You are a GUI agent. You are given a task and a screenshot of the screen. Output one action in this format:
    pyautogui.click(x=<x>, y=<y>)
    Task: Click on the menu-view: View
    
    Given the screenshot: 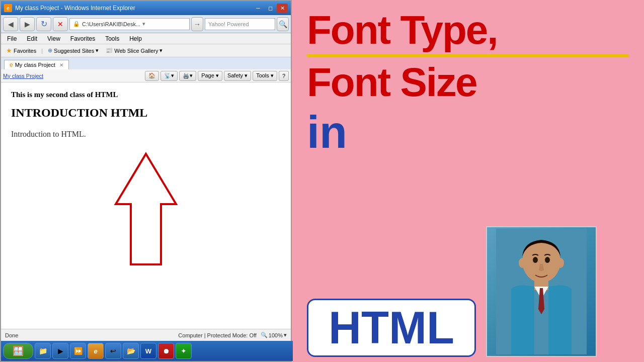 What is the action you would take?
    pyautogui.click(x=54, y=39)
    